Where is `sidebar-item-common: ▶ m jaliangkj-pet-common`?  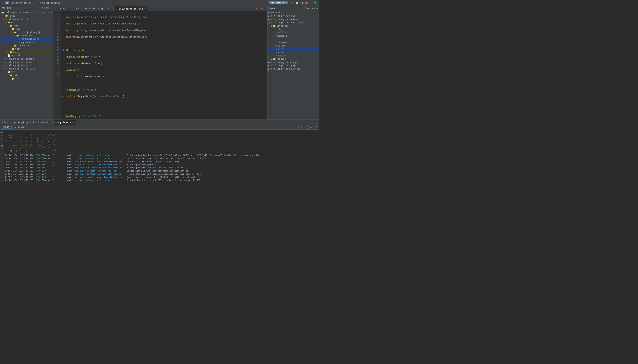 sidebar-item-common: ▶ m jaliangkj-pet-common is located at coordinates (27, 59).